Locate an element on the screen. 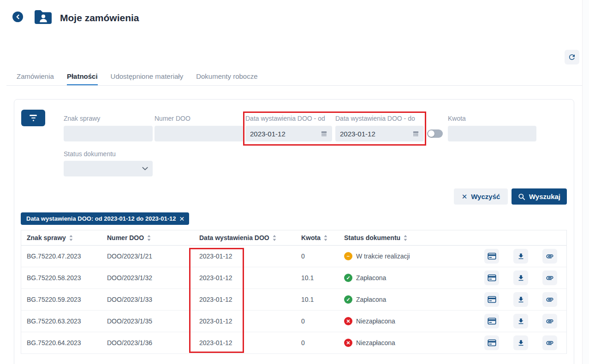  status-dokumentu-label: Status dokumentu is located at coordinates (89, 154).